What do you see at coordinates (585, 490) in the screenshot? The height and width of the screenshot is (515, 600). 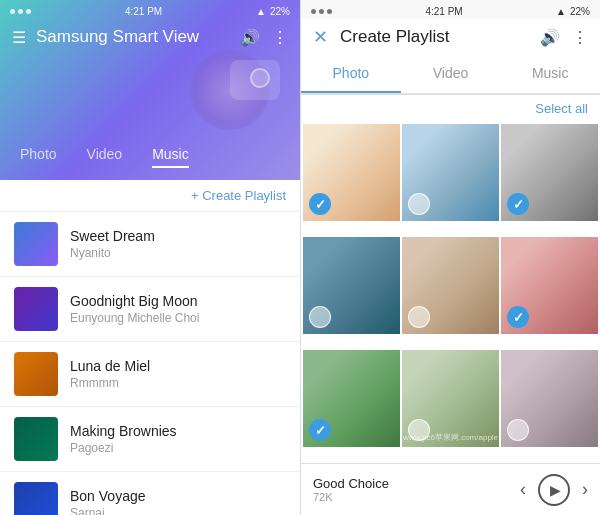 I see `next-button: ›` at bounding box center [585, 490].